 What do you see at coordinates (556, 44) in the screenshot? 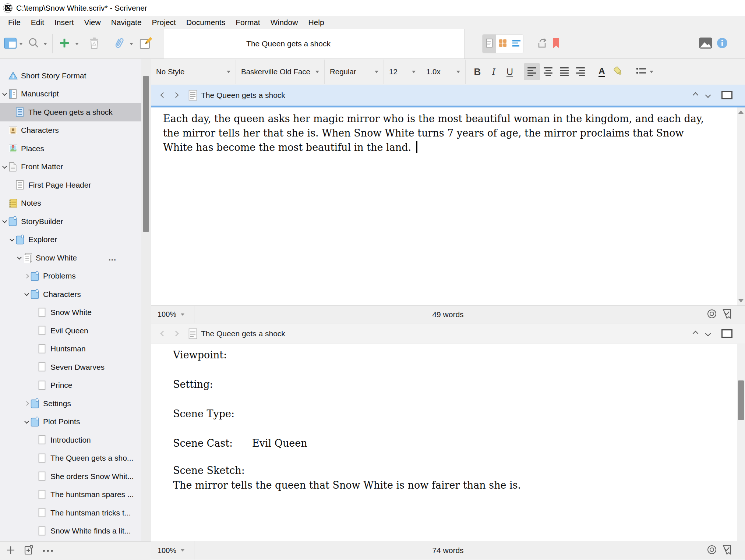
I see `bookmark-button` at bounding box center [556, 44].